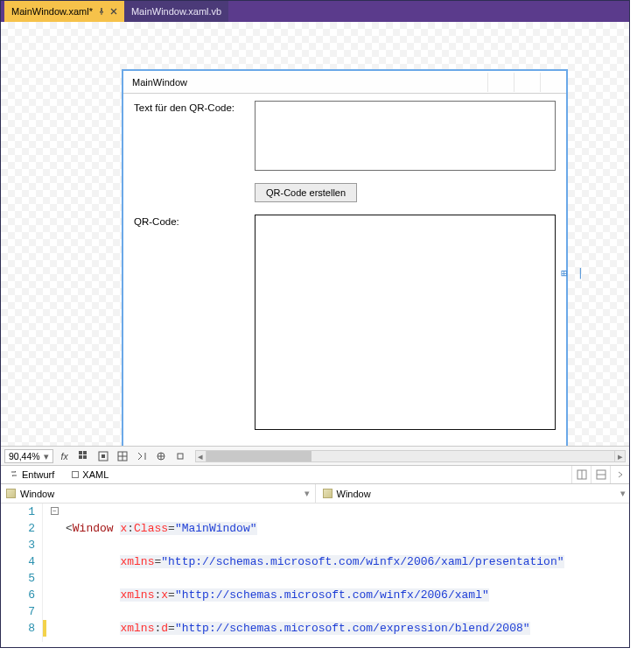 The width and height of the screenshot is (644, 662). Describe the element at coordinates (307, 494) in the screenshot. I see `breadcrumb-dropdown-left: ▾` at that location.